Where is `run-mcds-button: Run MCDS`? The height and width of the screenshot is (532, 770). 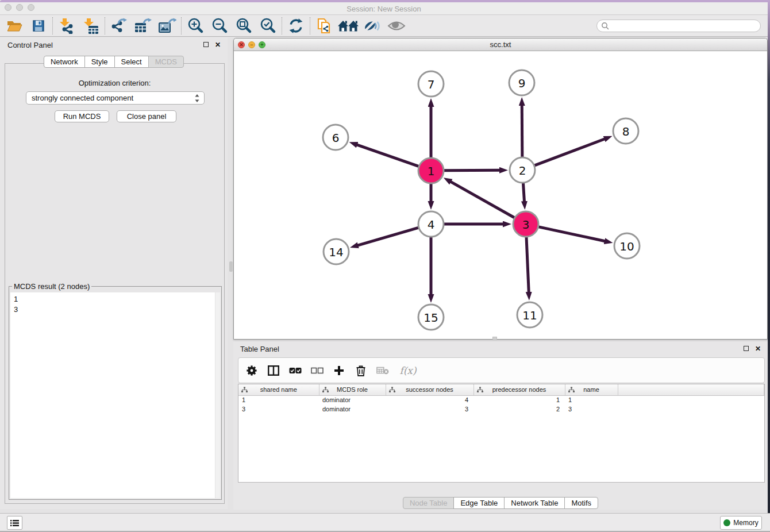
run-mcds-button: Run MCDS is located at coordinates (82, 116).